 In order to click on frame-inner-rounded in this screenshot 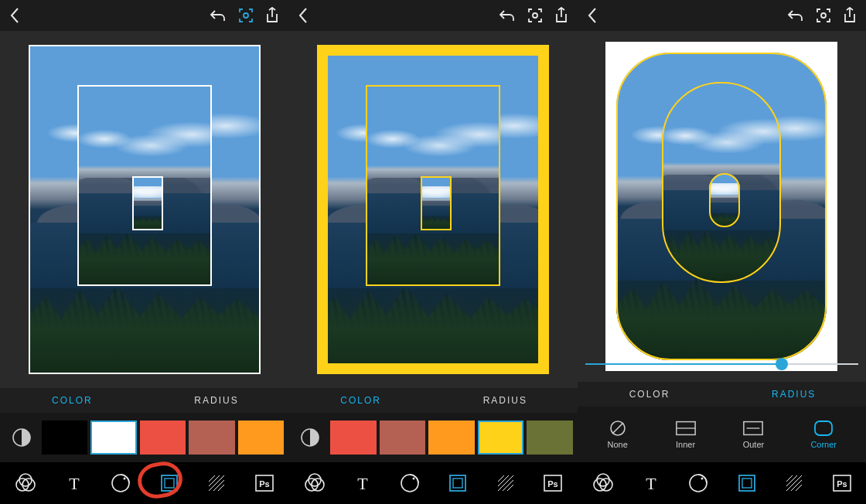, I will do `click(725, 200)`.